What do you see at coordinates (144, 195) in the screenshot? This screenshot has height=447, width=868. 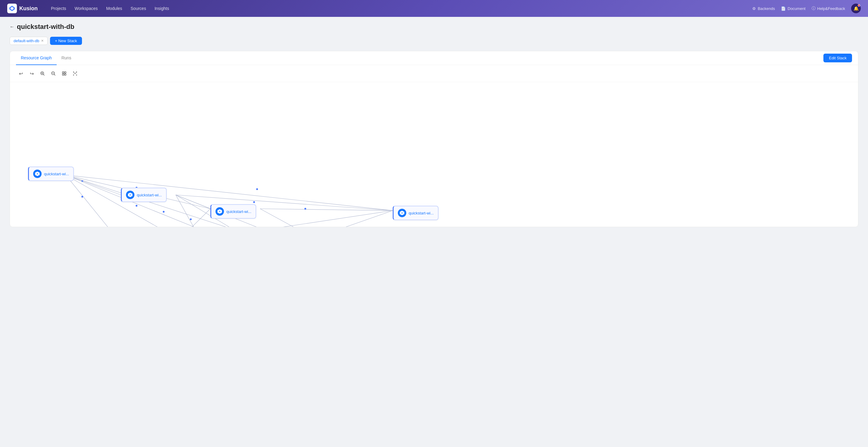 I see `node-2: quickstart-wi...` at bounding box center [144, 195].